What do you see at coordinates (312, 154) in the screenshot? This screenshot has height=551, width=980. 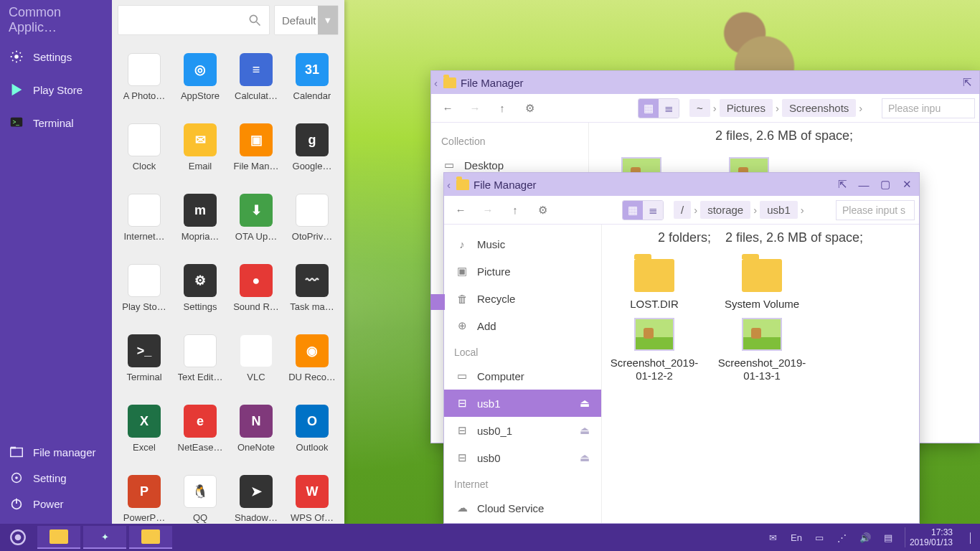 I see `app-google: gGoogle…` at bounding box center [312, 154].